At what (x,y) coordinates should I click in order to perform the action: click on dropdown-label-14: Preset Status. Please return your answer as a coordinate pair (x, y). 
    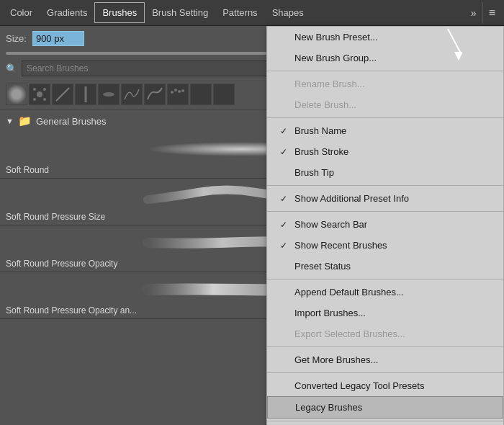
    Looking at the image, I should click on (323, 267).